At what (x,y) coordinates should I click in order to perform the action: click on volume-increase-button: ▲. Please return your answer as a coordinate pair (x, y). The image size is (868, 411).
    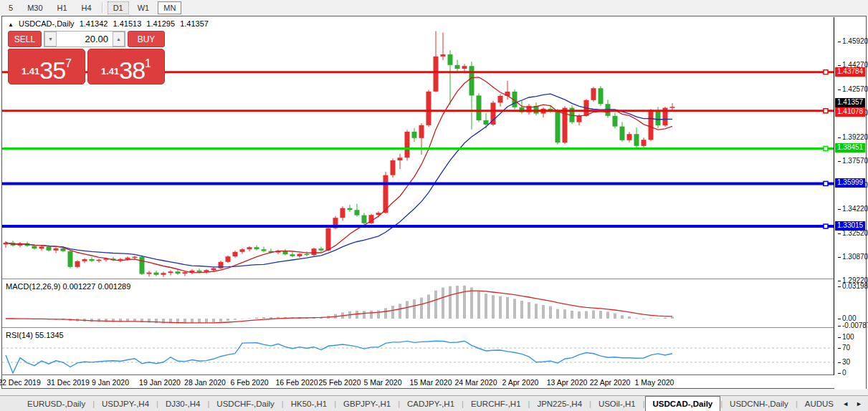
    Looking at the image, I should click on (119, 39).